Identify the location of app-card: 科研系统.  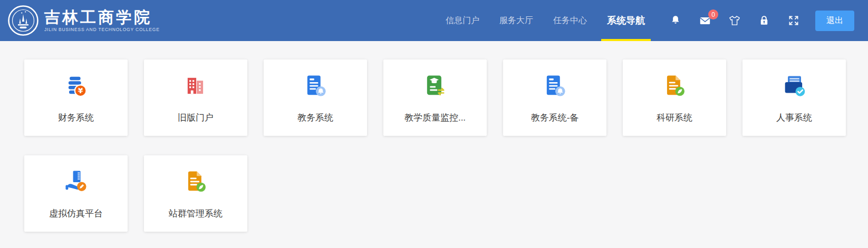
(674, 98).